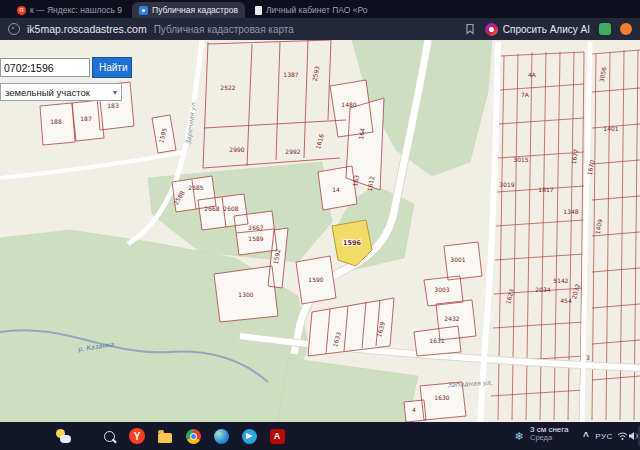 This screenshot has width=640, height=450. What do you see at coordinates (165, 438) in the screenshot?
I see `folder-icon` at bounding box center [165, 438].